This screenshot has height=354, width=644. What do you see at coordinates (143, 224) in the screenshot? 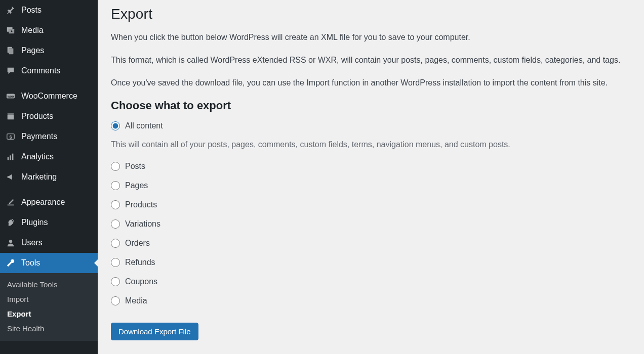
I see `export-option-label: Variations` at bounding box center [143, 224].